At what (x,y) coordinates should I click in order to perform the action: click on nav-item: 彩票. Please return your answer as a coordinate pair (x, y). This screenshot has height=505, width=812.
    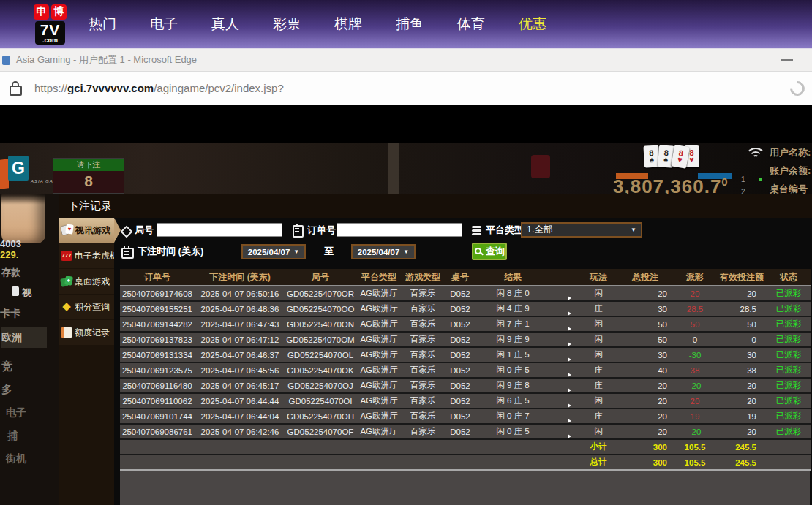
    Looking at the image, I should click on (287, 24).